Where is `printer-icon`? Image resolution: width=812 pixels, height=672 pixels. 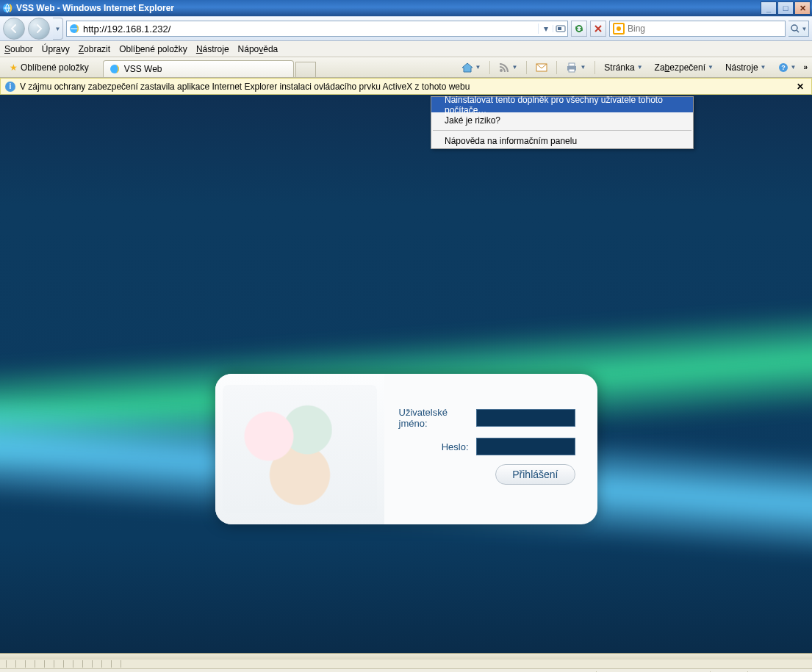
printer-icon is located at coordinates (572, 68).